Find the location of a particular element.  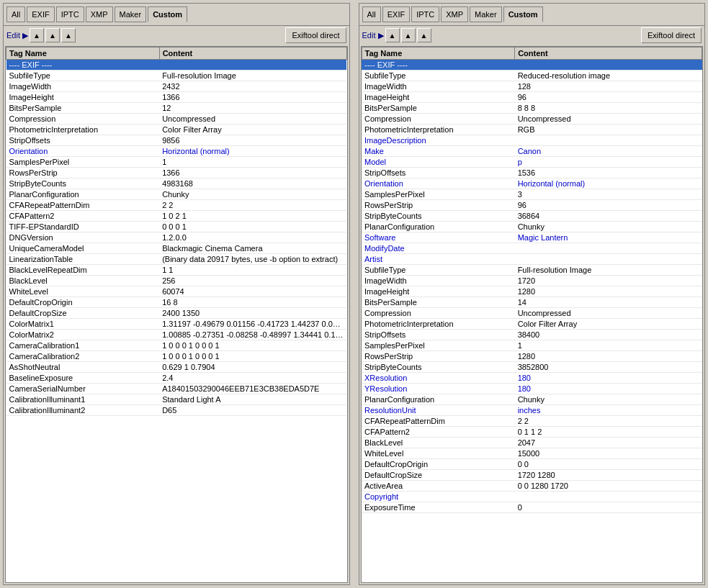

table-row: CameraSerialNumberA18401503290046EEB71E3… is located at coordinates (177, 389).